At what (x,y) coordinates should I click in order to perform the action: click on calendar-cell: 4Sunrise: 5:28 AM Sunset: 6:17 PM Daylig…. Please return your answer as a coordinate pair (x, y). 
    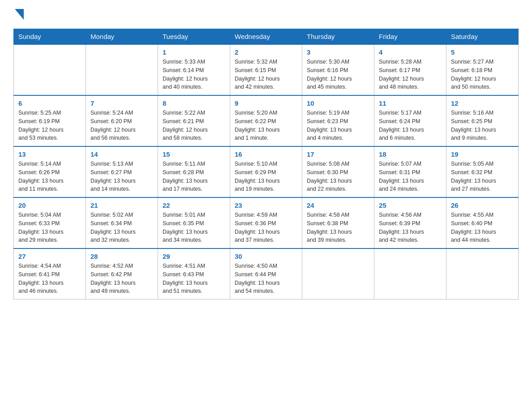
    Looking at the image, I should click on (410, 70).